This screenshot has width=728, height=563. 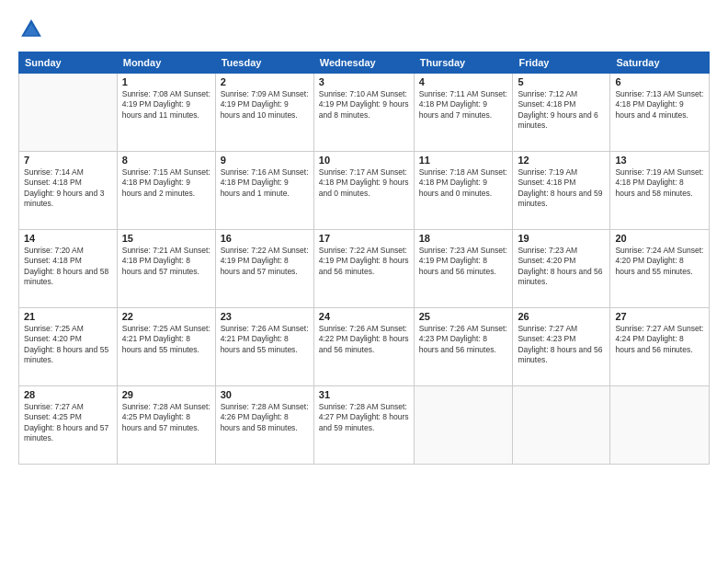 What do you see at coordinates (463, 348) in the screenshot?
I see `day-cell: 25Sunrise: 7:26 AM Sunset: 4:23 PM Dayli…` at bounding box center [463, 348].